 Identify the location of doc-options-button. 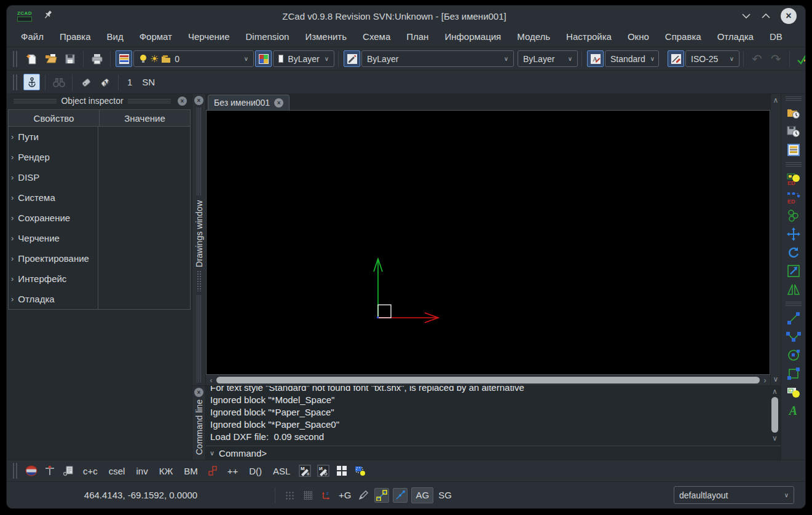
(68, 471).